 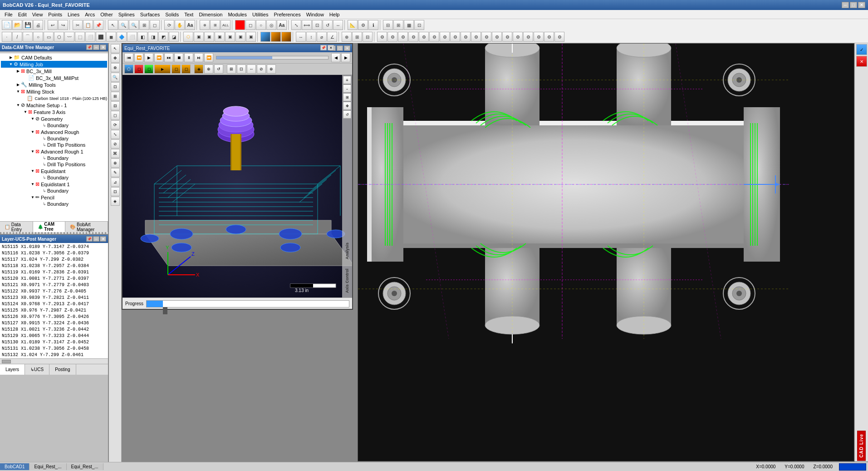 What do you see at coordinates (413, 37) in the screenshot?
I see `tb-cam4: ⚙` at bounding box center [413, 37].